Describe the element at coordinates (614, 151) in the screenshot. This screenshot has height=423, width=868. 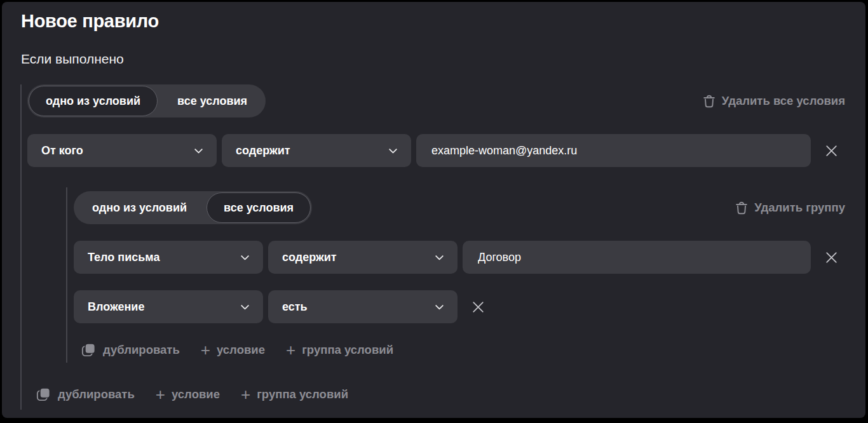
I see `value-input-from` at that location.